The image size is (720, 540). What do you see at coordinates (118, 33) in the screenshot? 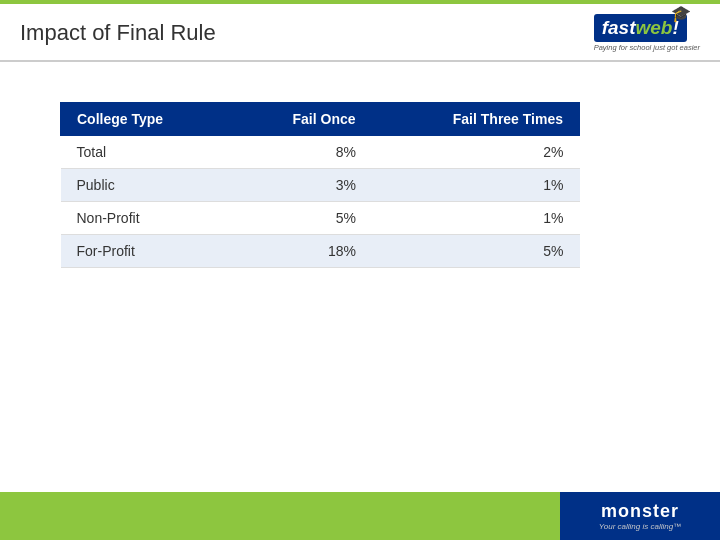
I see `page-title: Impact of Final Rule` at bounding box center [118, 33].